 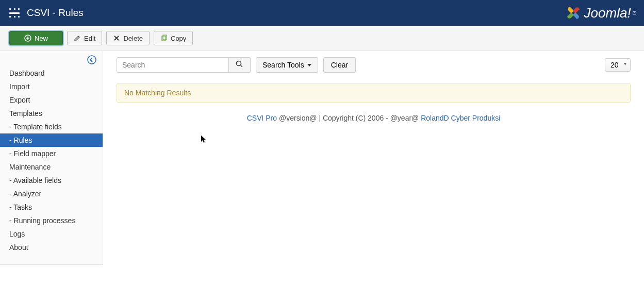 What do you see at coordinates (164, 38) in the screenshot?
I see `copy-icon` at bounding box center [164, 38].